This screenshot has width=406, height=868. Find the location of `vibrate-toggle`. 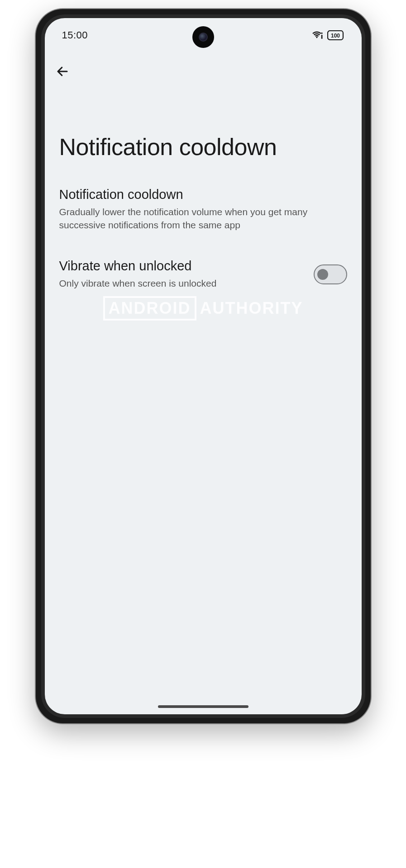

vibrate-toggle is located at coordinates (330, 274).